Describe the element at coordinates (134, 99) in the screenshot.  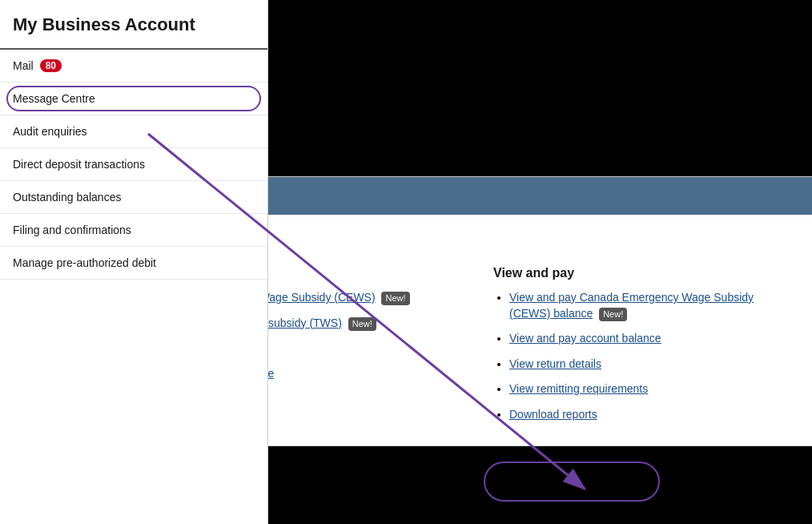
I see `sidebar-item-message-centre: Message Centre` at that location.